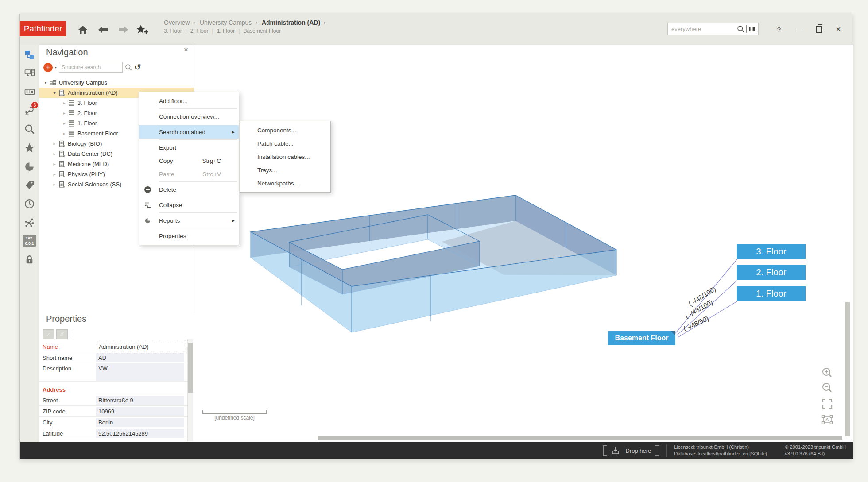 The height and width of the screenshot is (482, 868). Describe the element at coordinates (103, 30) in the screenshot. I see `back-button` at that location.